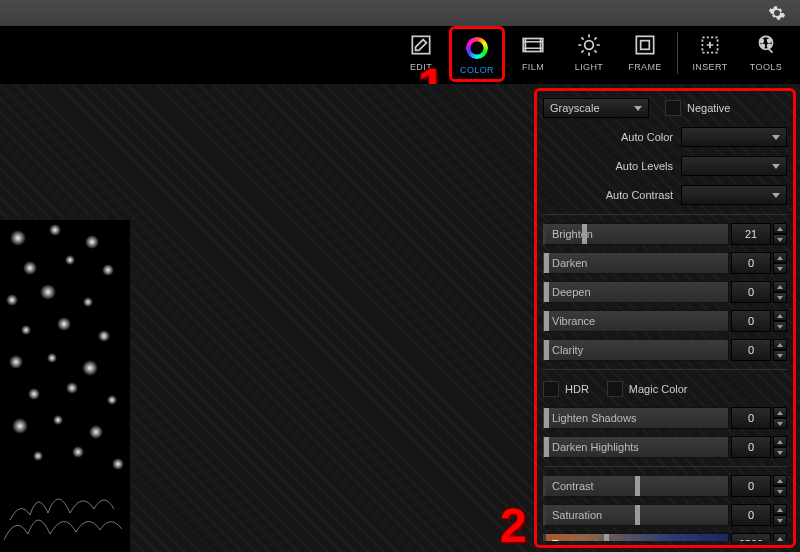 This screenshot has width=800, height=552. What do you see at coordinates (589, 54) in the screenshot?
I see `toolbar-light: LIGHT` at bounding box center [589, 54].